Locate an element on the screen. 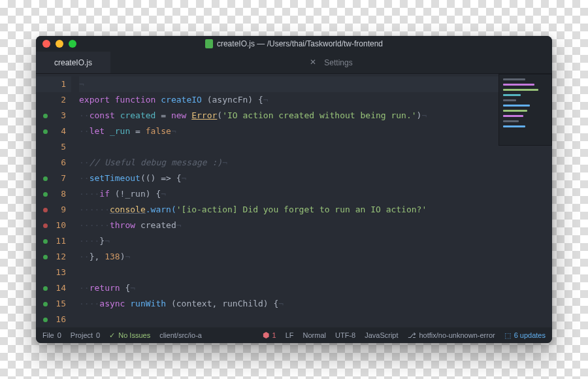 This screenshot has width=588, height=379. tab-settings: Settings is located at coordinates (331, 63).